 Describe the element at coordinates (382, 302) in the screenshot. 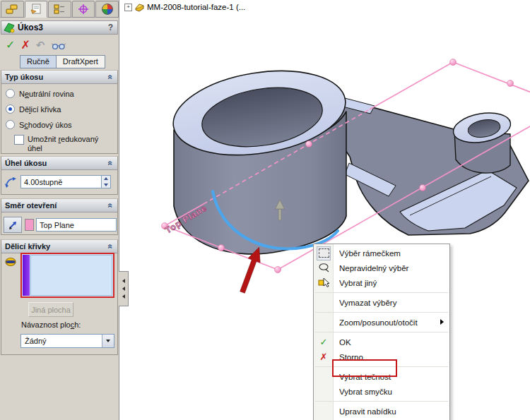

I see `menu-item-clear-selections: Vymazat výběry` at that location.